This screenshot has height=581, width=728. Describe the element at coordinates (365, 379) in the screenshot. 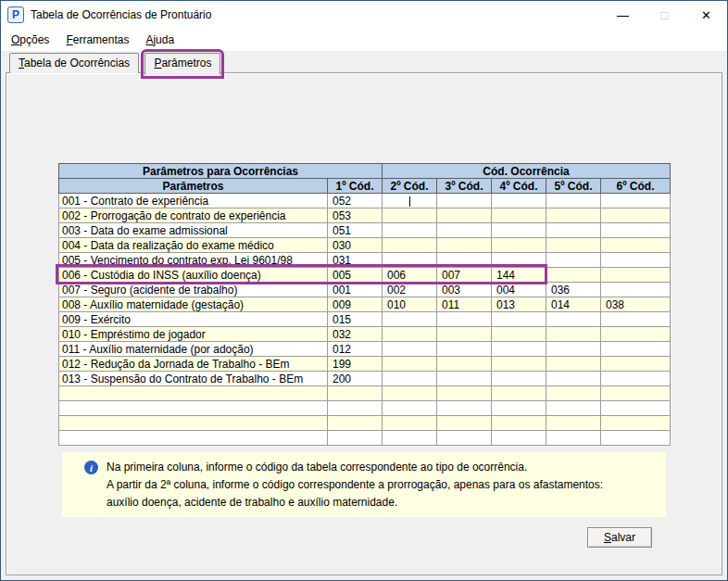

I see `table-row: 013 - Suspensão do Contrato de Trabalho …` at that location.